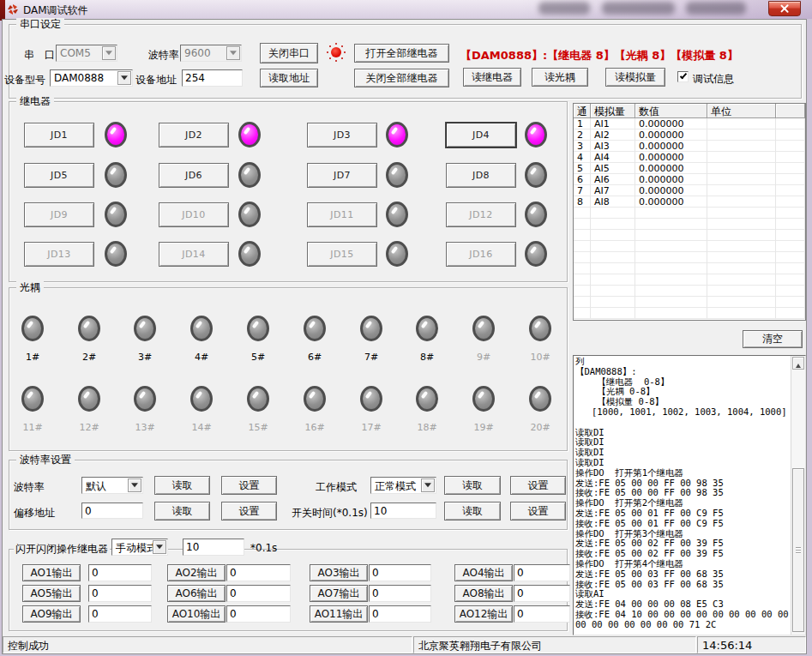 The height and width of the screenshot is (656, 812). I want to click on workmode-select: 正常模式, so click(403, 485).